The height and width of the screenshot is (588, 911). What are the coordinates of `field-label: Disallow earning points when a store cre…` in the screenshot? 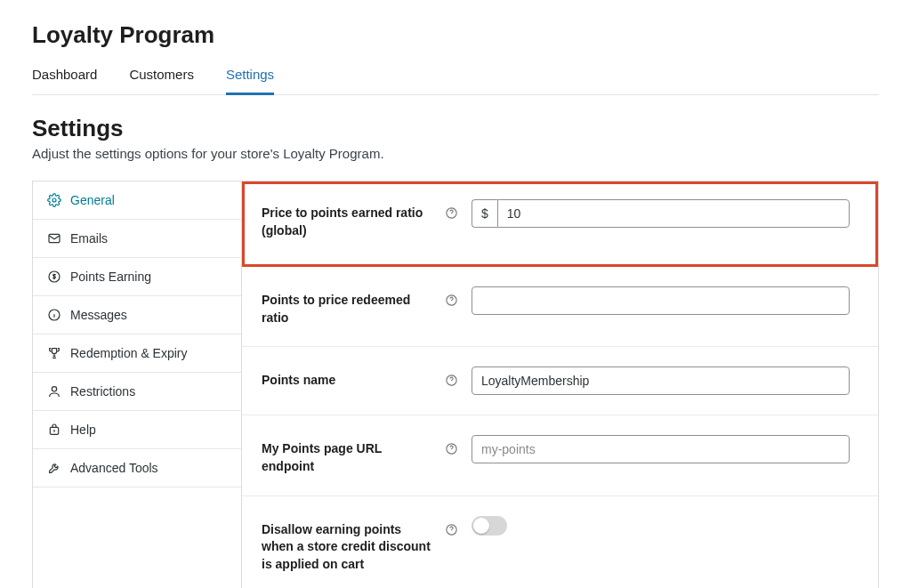 It's located at (346, 544).